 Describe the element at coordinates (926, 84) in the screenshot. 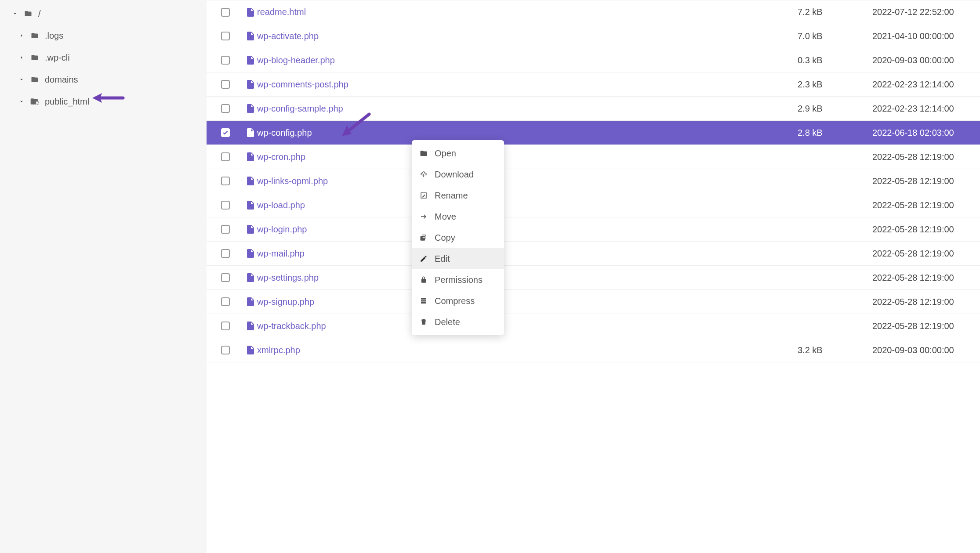

I see `file-date: 2022-02-23 12:14:00` at that location.